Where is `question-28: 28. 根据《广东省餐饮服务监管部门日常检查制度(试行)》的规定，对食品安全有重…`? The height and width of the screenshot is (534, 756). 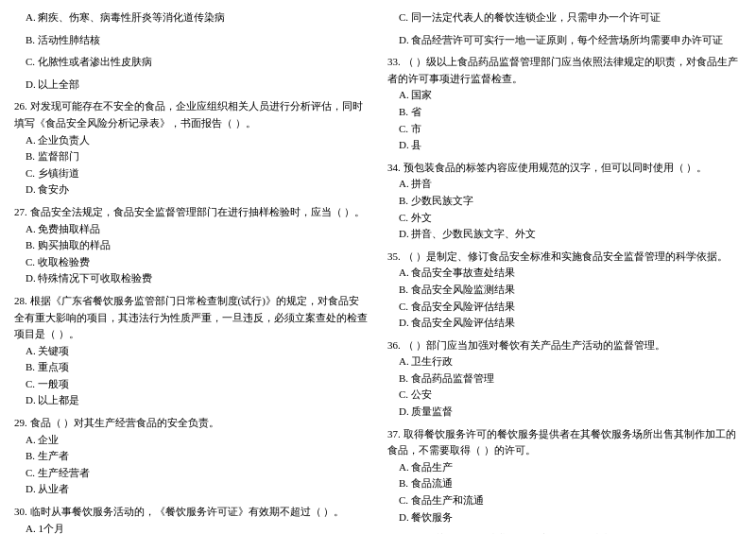
question-28: 28. 根据《广东省餐饮服务监管部门日常检查制度(试行)》的规定，对食品安全有重… is located at coordinates (191, 352).